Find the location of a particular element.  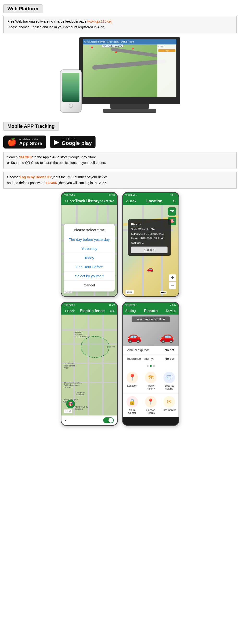

login-info-box: Choose"Log in by Device ID",input the IM… is located at coordinates (120, 180).